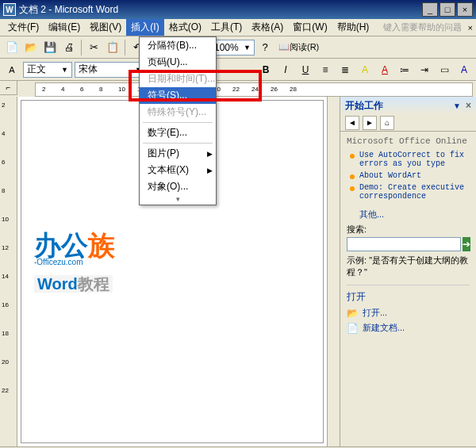 The height and width of the screenshot is (448, 476). Describe the element at coordinates (178, 113) in the screenshot. I see `menu-item: 特殊符号(Y)...` at that location.